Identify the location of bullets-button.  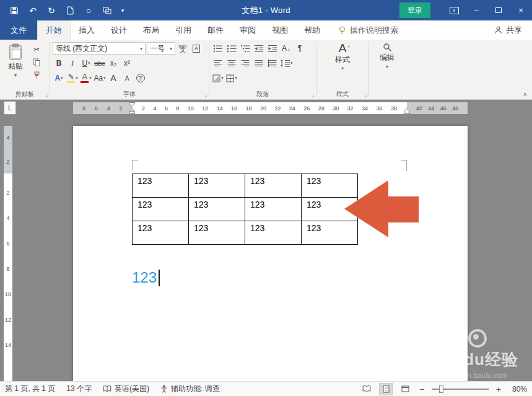
(218, 48).